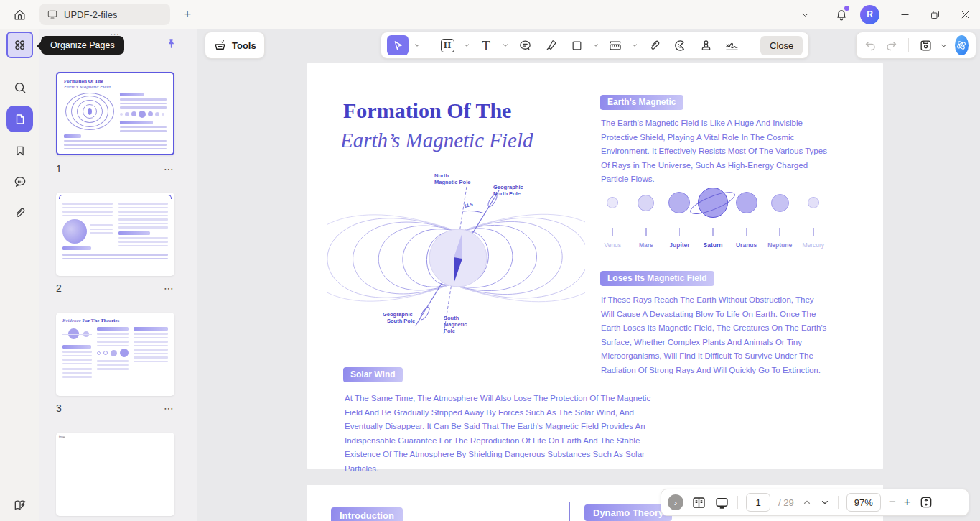 The image size is (980, 521). What do you see at coordinates (551, 45) in the screenshot?
I see `highlighter-tool-button` at bounding box center [551, 45].